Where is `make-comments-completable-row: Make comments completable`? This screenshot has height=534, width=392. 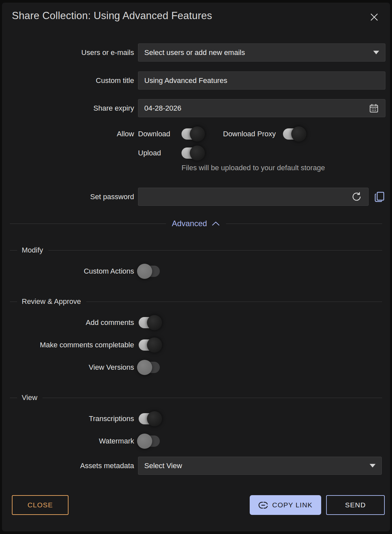 make-comments-completable-row: Make comments completable is located at coordinates (198, 345).